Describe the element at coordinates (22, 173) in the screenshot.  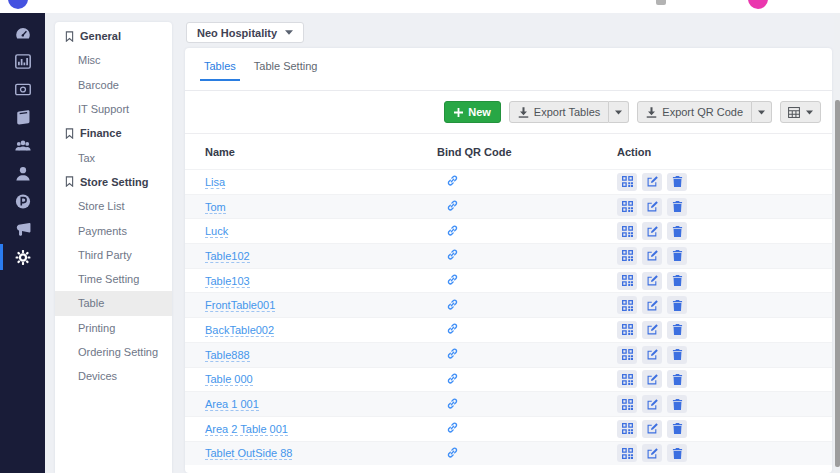
I see `user-icon` at that location.